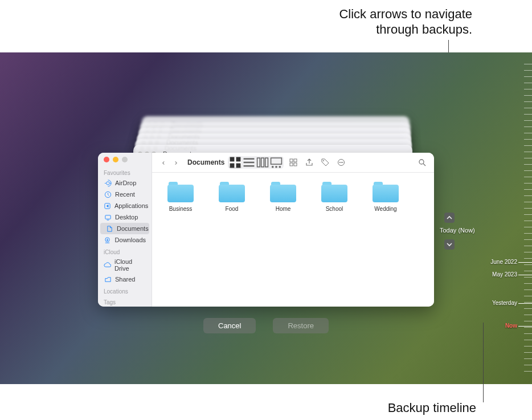 This screenshot has height=420, width=532. Describe the element at coordinates (125, 251) in the screenshot. I see `sidebar-header: iCloud` at that location.